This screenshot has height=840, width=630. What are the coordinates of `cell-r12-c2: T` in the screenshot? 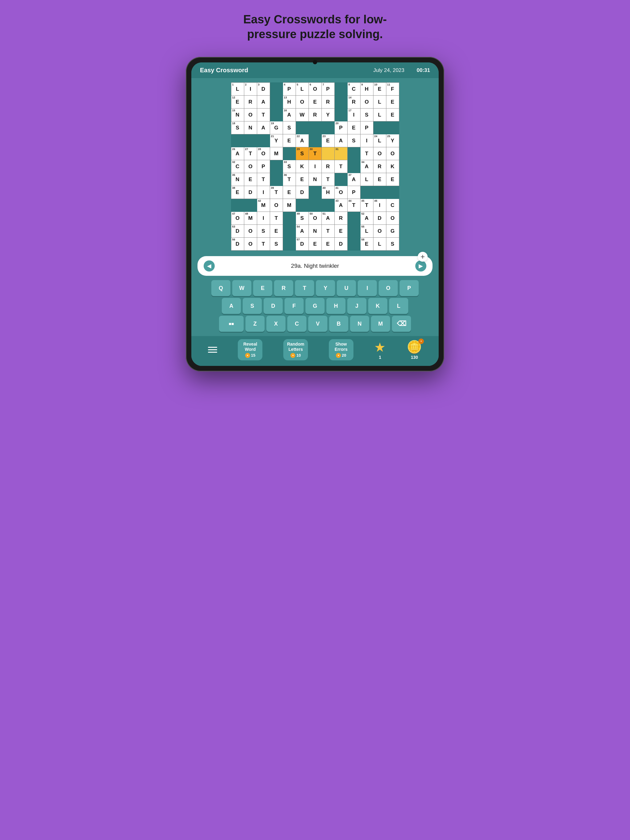 It's located at (263, 244).